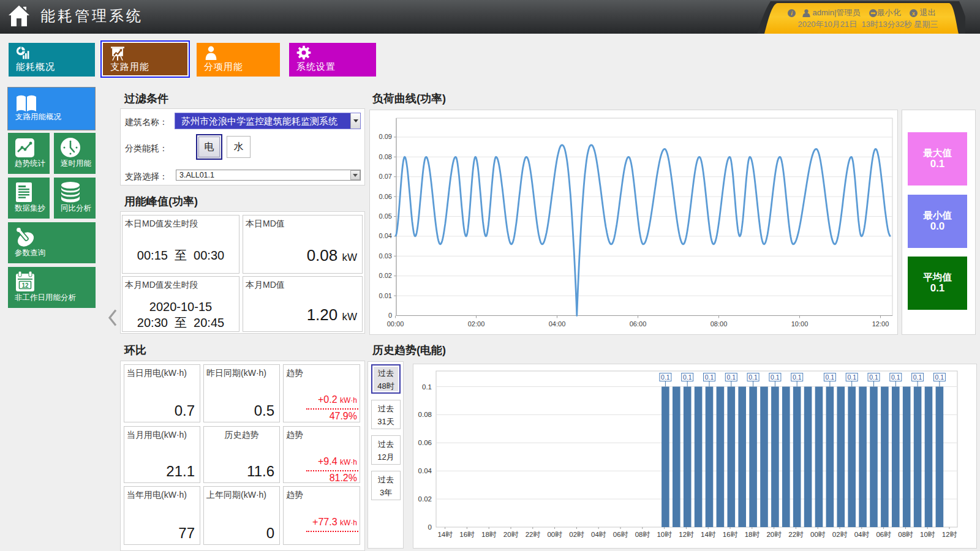 This screenshot has width=980, height=551. I want to click on svg-text: 0.01, so click(386, 296).